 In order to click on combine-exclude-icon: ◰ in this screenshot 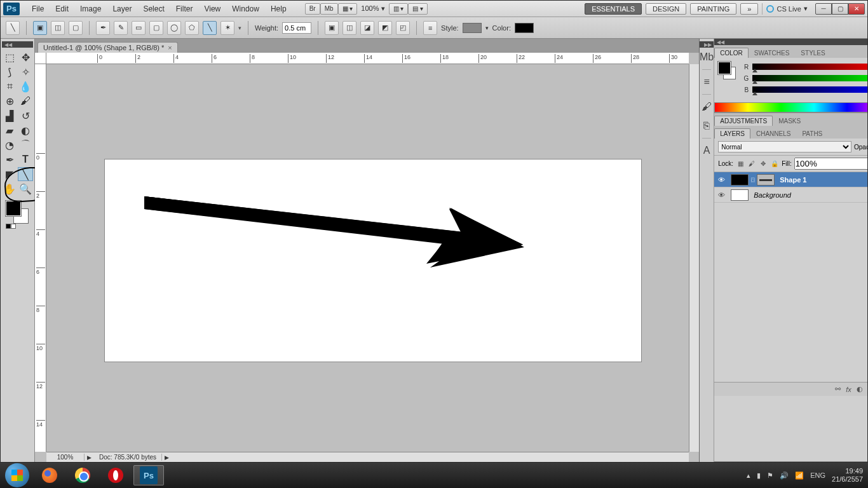, I will do `click(403, 28)`.